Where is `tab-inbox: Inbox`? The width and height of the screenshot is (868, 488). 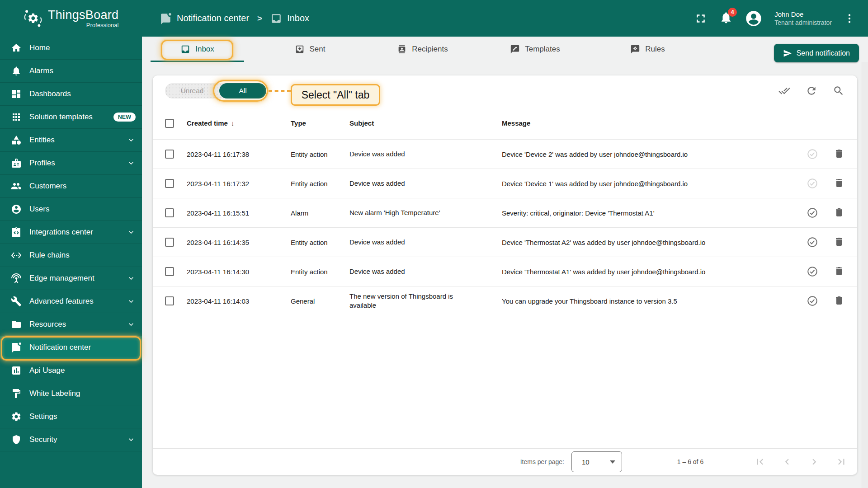
tab-inbox: Inbox is located at coordinates (197, 49).